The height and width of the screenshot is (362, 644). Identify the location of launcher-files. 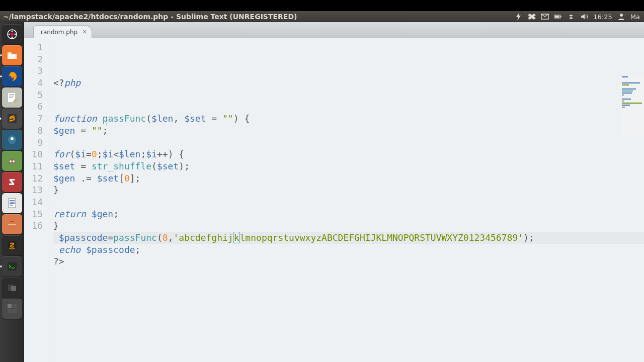
(12, 55).